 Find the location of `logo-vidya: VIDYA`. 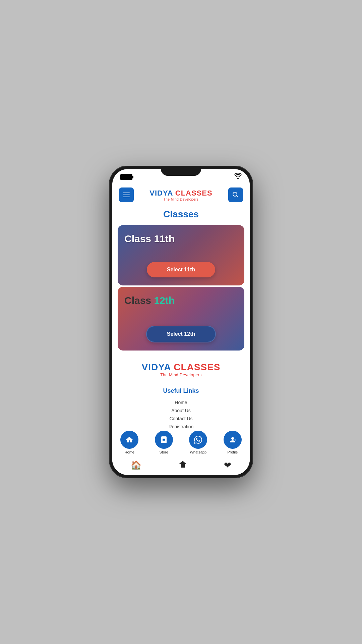

logo-vidya: VIDYA is located at coordinates (161, 193).